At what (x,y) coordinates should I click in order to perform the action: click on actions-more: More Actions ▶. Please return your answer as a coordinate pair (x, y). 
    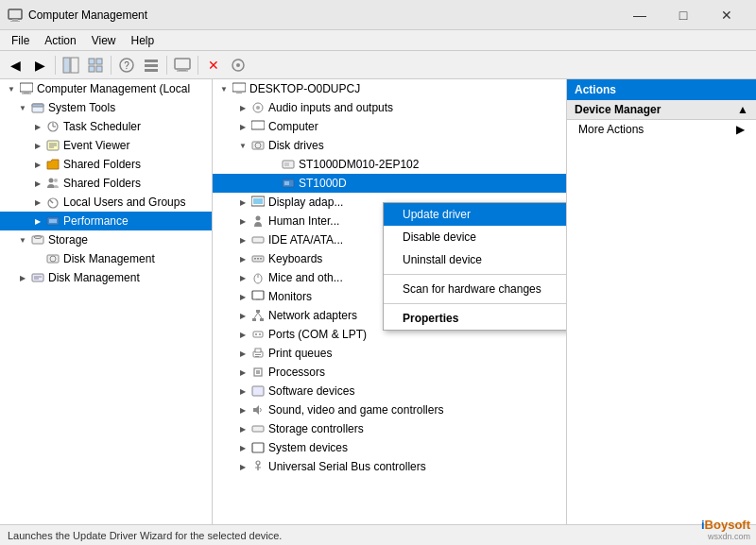
    Looking at the image, I should click on (662, 129).